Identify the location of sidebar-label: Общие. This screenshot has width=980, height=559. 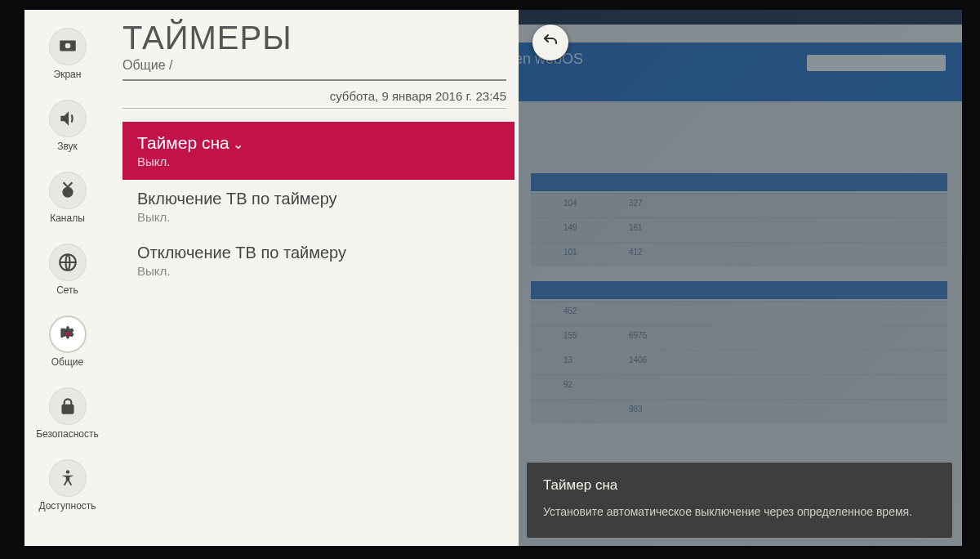
(67, 362).